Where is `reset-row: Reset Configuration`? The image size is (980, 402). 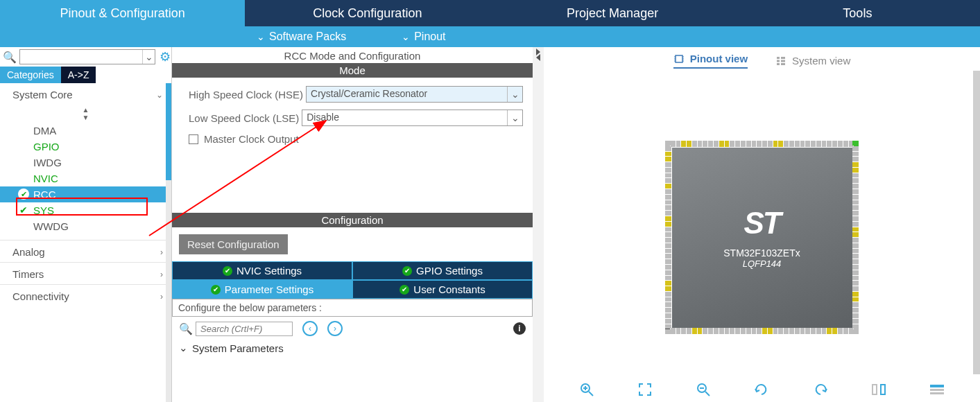 reset-row: Reset Configuration is located at coordinates (352, 244).